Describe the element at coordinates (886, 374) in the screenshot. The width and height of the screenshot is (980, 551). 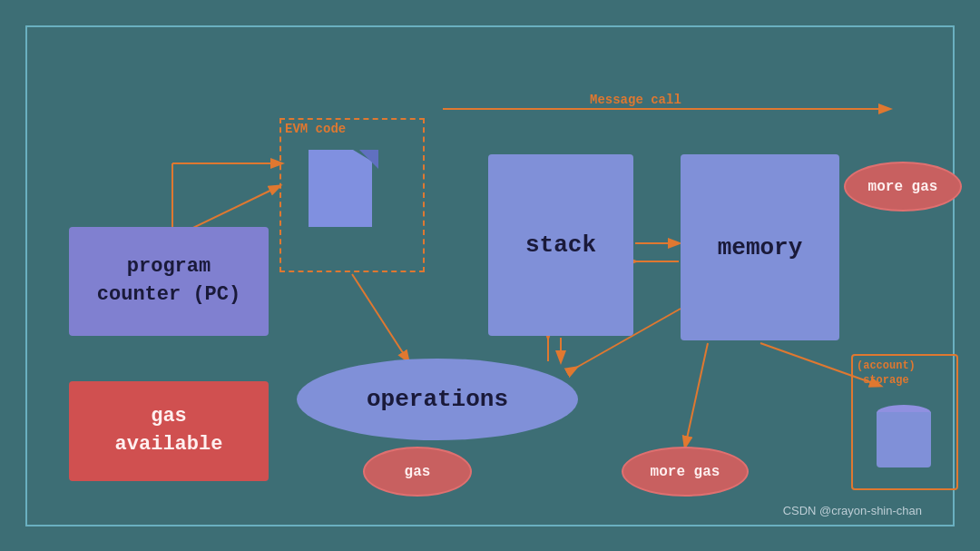
I see `account-storage-label: (account)storage` at that location.